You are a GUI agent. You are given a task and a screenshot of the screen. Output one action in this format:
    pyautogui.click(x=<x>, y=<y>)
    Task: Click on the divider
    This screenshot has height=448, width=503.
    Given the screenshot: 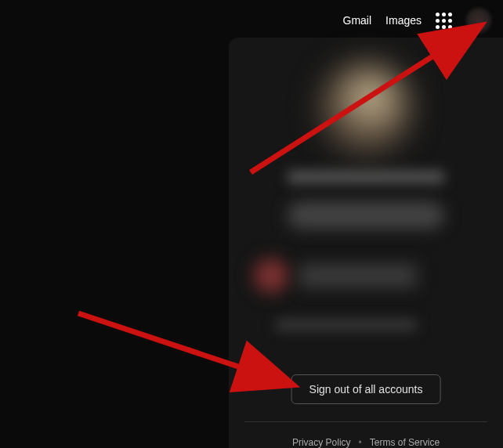 What is the action you would take?
    pyautogui.click(x=366, y=421)
    